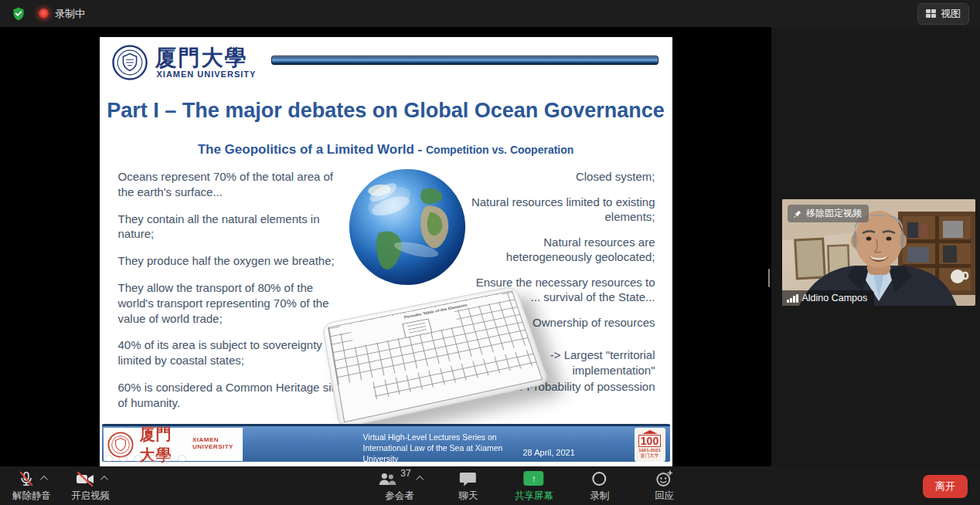 Image resolution: width=980 pixels, height=505 pixels. I want to click on footer-lecture-text: Virtual High-Level Lectures Series on In…, so click(450, 448).